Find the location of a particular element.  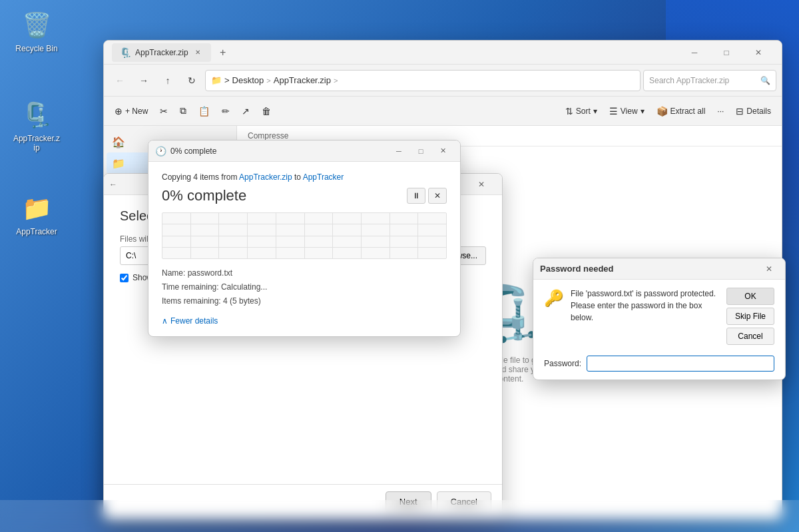

tab-title: AppTracker.zip is located at coordinates (162, 53).